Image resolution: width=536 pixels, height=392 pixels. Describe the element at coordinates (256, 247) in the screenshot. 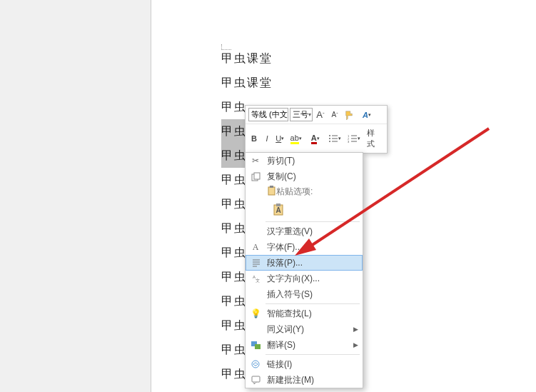

I see `font-icon: A` at that location.